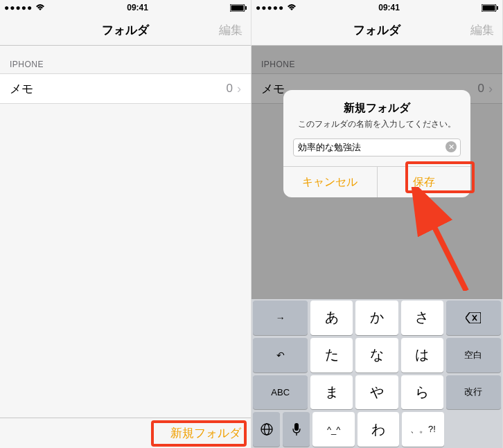 The width and height of the screenshot is (503, 448). I want to click on globe-icon, so click(267, 429).